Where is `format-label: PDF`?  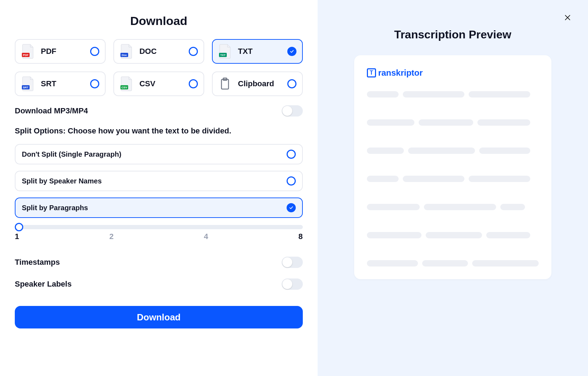
format-label: PDF is located at coordinates (65, 51).